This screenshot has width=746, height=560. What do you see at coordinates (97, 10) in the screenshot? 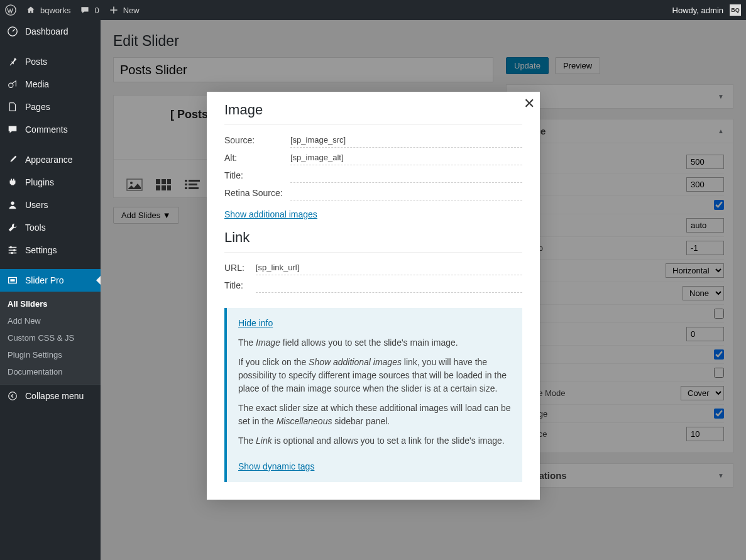
I see `comment-count: 0` at bounding box center [97, 10].